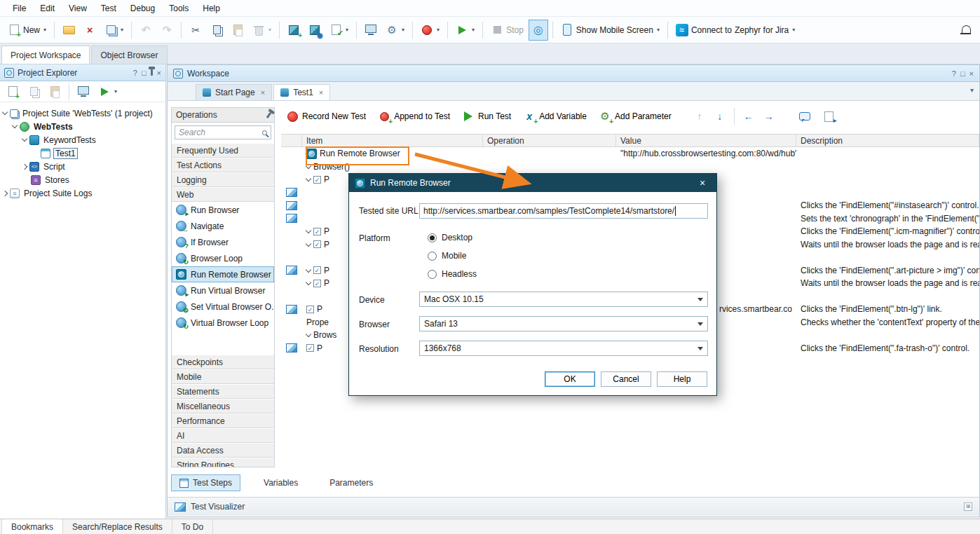 The width and height of the screenshot is (980, 534). What do you see at coordinates (234, 93) in the screenshot?
I see `workspace-tab: Start Page ×` at bounding box center [234, 93].